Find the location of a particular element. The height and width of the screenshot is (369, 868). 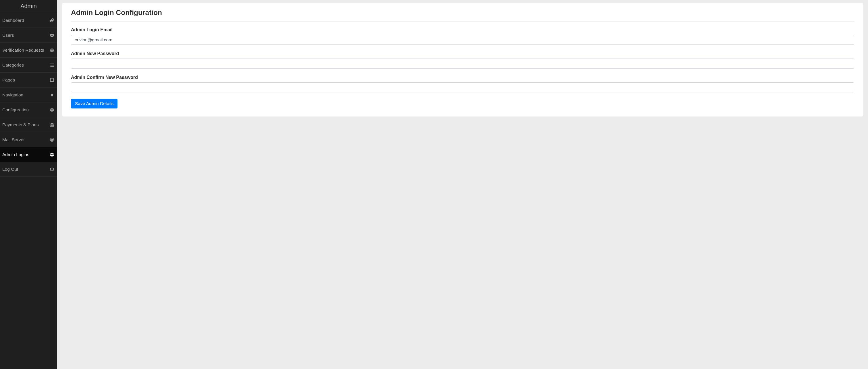

sidebar-item-payments-plans: Payments & Plans is located at coordinates (29, 125).